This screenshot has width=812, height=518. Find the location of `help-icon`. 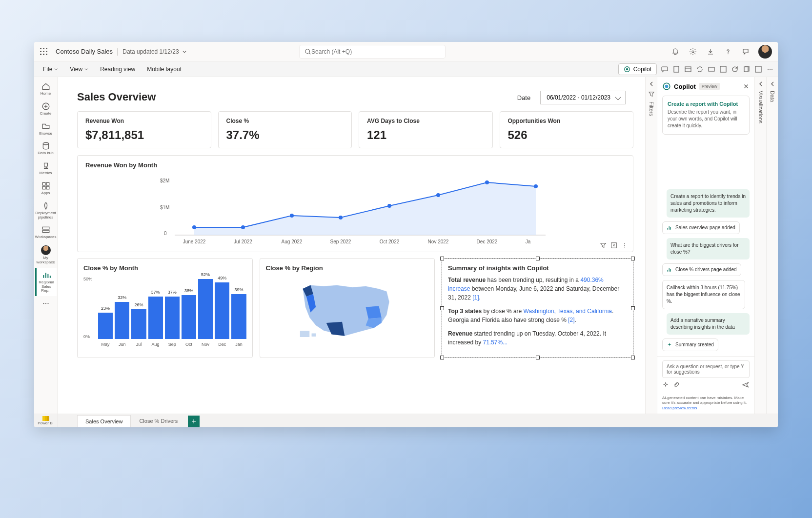

help-icon is located at coordinates (728, 52).